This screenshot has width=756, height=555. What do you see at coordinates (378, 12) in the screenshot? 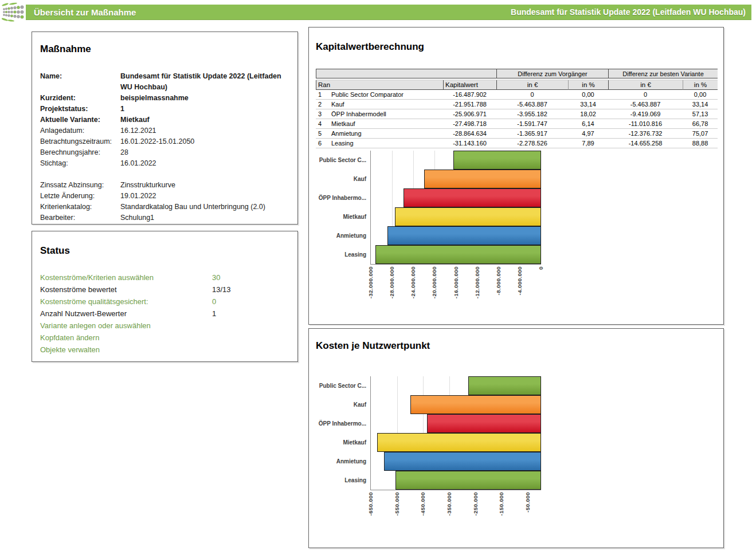
I see `app-header: Übersicht zur Maßnahme Bundesamt für Sta…` at bounding box center [378, 12].